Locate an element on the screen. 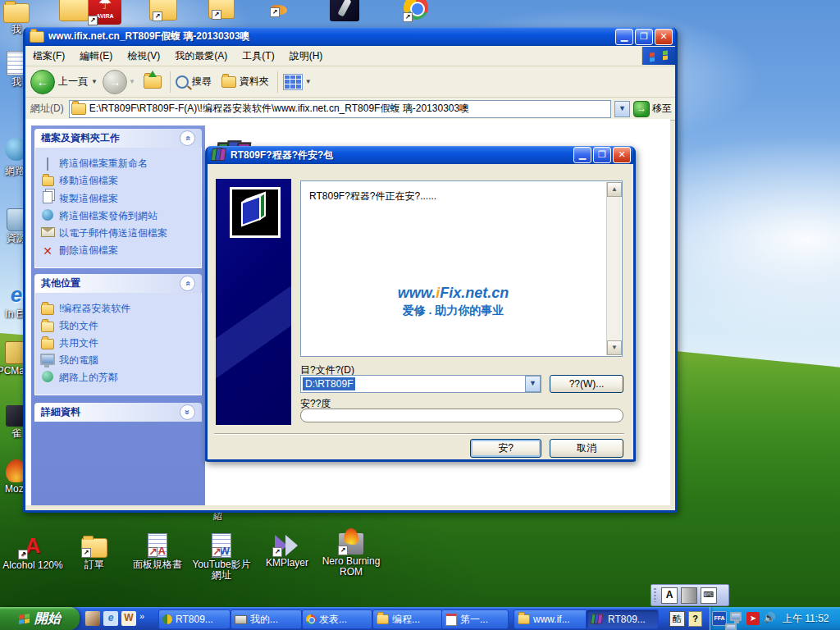  taskbar-button-rt809-setup: RT809... is located at coordinates (194, 619).